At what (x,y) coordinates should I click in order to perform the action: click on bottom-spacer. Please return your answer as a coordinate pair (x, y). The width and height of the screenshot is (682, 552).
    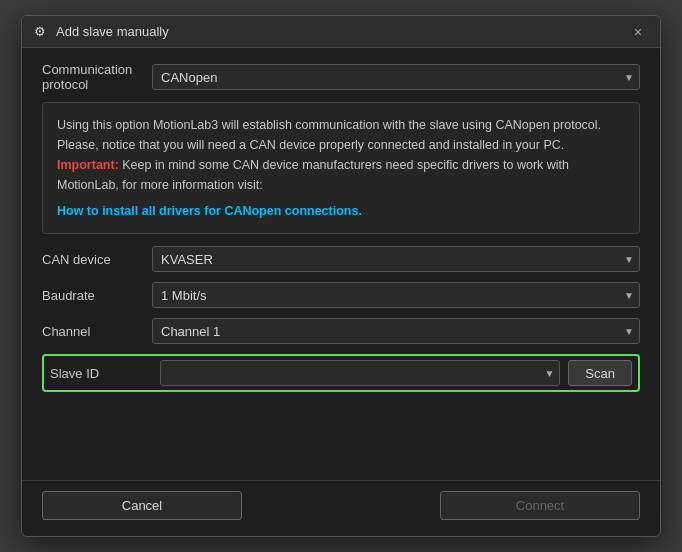
    Looking at the image, I should click on (341, 432).